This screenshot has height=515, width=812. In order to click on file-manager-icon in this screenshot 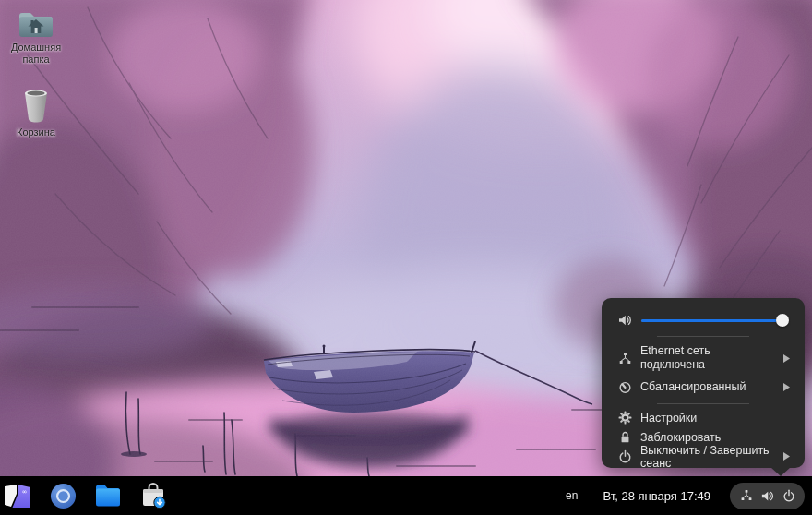, I will do `click(108, 496)`.